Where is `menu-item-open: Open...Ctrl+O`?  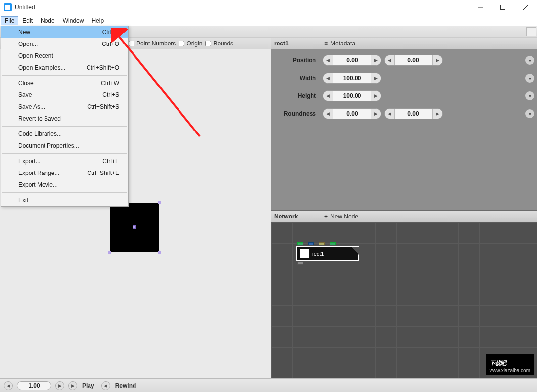
menu-item-open: Open...Ctrl+O is located at coordinates (65, 44).